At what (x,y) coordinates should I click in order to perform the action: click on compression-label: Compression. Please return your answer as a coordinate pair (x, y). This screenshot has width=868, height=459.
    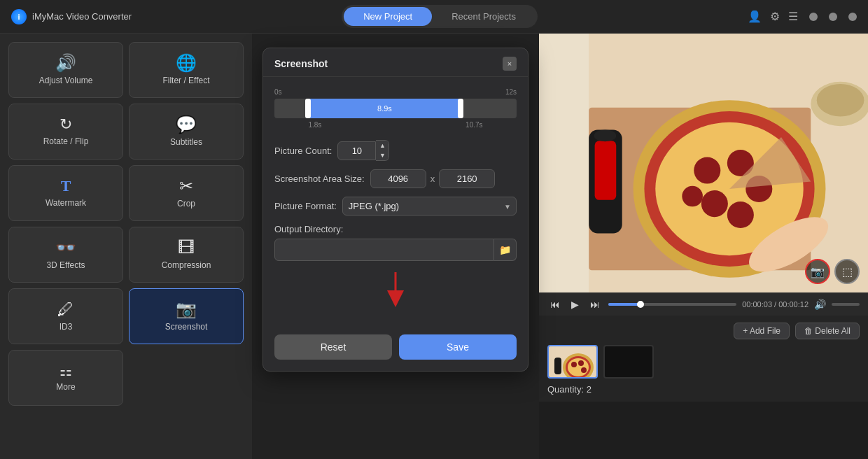
    Looking at the image, I should click on (186, 265).